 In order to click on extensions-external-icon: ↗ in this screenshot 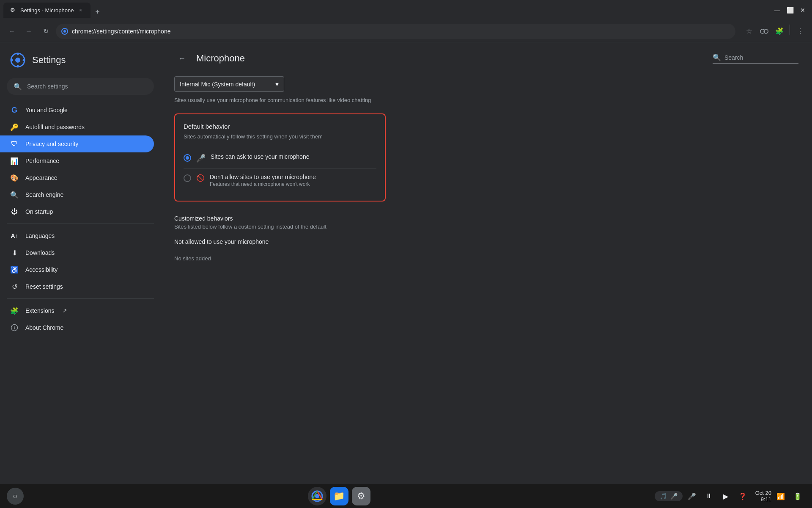, I will do `click(65, 311)`.